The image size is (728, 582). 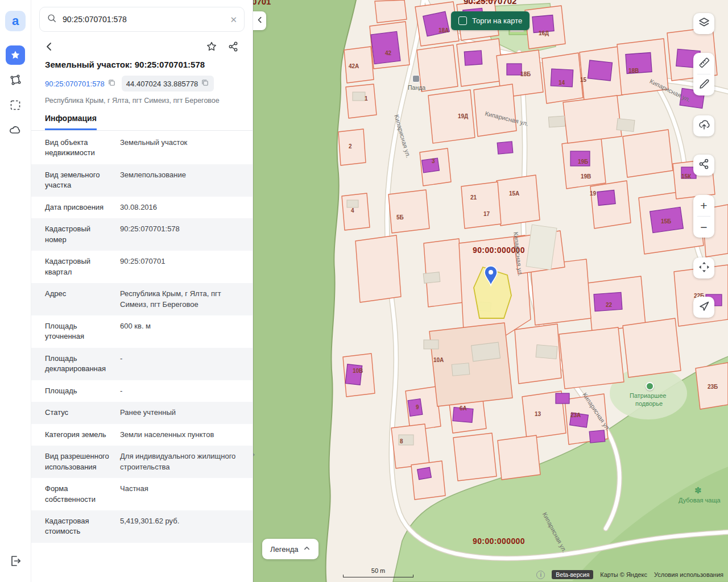 I want to click on polygon-select-button, so click(x=15, y=80).